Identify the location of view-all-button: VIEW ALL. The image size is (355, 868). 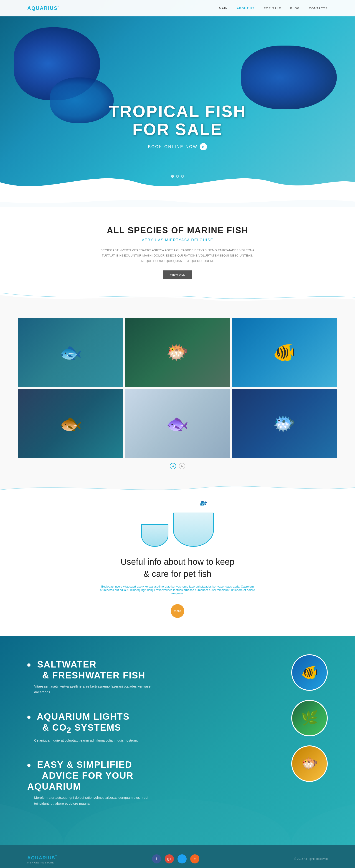
(178, 275).